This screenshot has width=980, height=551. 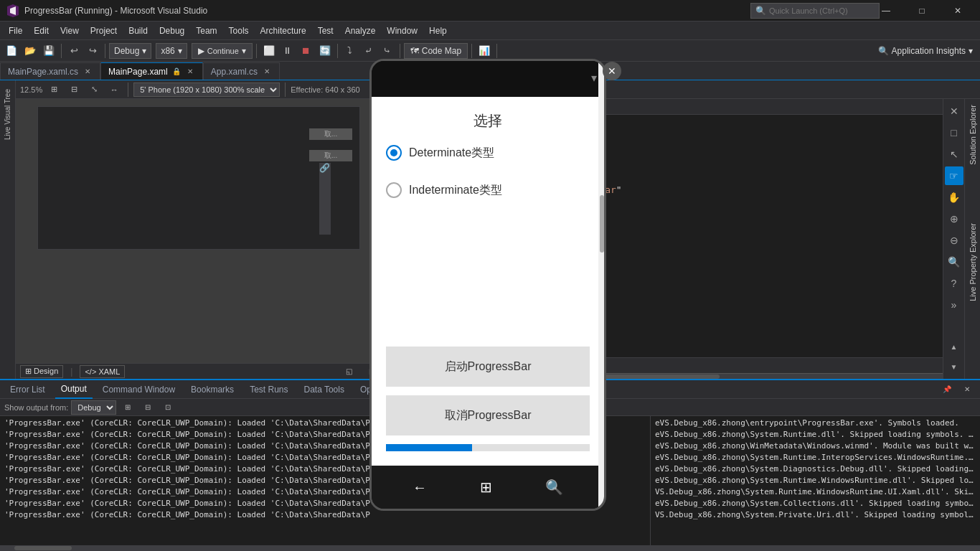 I want to click on help-tool-icon: ?, so click(x=954, y=283).